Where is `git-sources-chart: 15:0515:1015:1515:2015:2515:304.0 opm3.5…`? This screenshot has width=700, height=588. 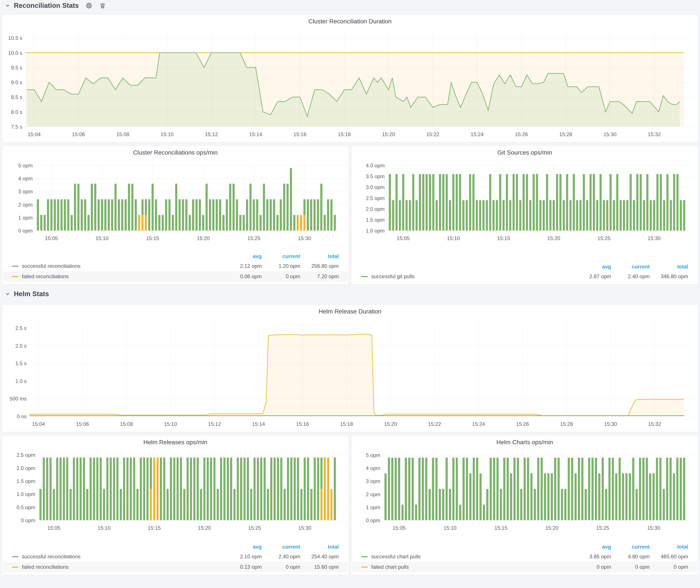 git-sources-chart: 15:0515:1015:1515:2015:2515:304.0 opm3.5… is located at coordinates (525, 201).